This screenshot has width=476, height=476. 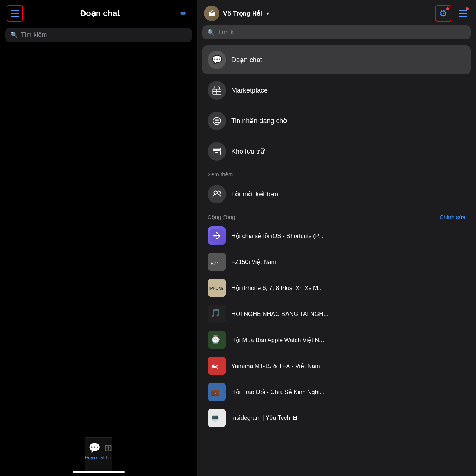 What do you see at coordinates (108, 457) in the screenshot?
I see `nav-label-tin: Tin` at bounding box center [108, 457].